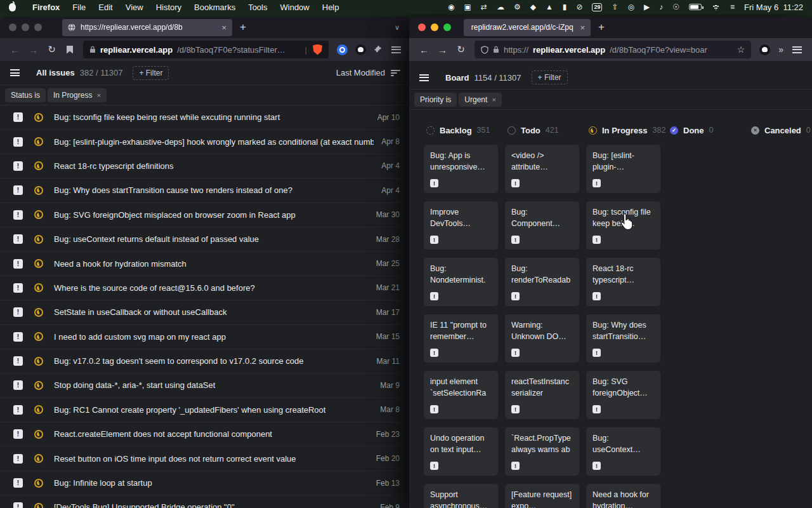 Image resolution: width=812 pixels, height=508 pixels. Describe the element at coordinates (369, 72) in the screenshot. I see `sort-control: Last Modified` at that location.